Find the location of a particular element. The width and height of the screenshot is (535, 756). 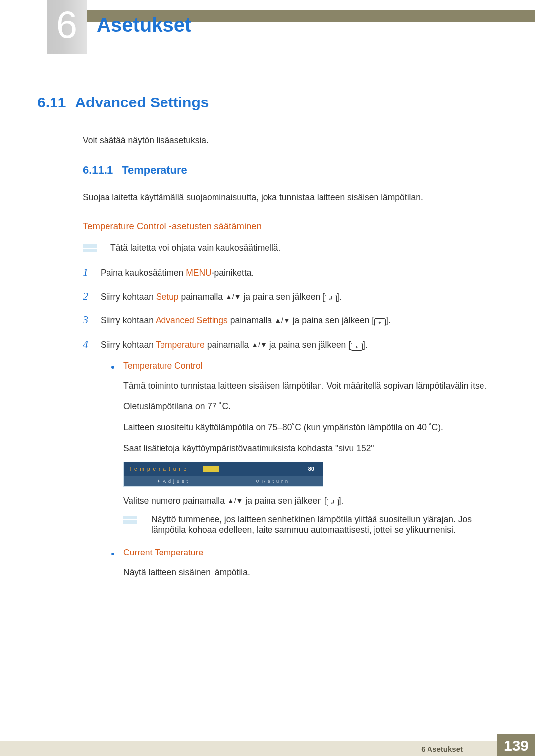

step-2: 2 Siirry kohtaan Setup painamalla ▲/▼ ja… is located at coordinates (289, 296).